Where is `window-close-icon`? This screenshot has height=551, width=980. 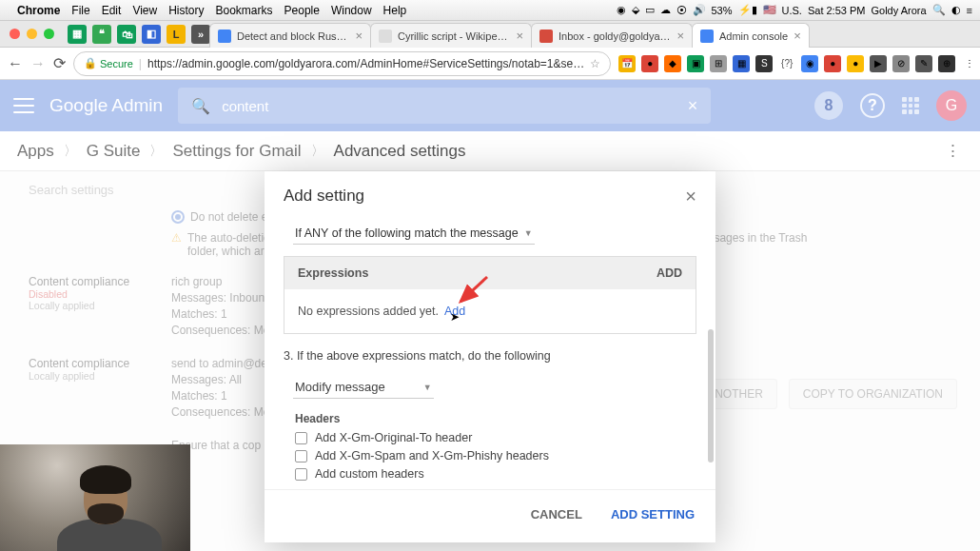 window-close-icon is located at coordinates (15, 34).